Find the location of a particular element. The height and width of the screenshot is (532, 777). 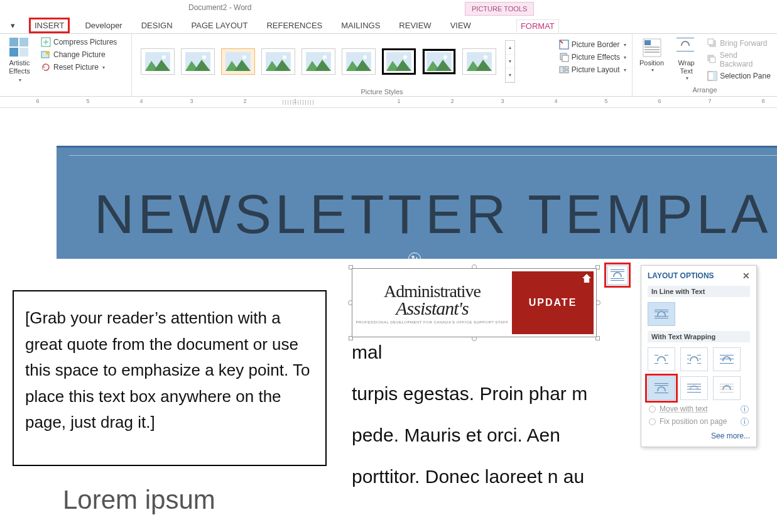

inserted-image: Administrative Assistant's PROFESSIONAL … is located at coordinates (474, 303).